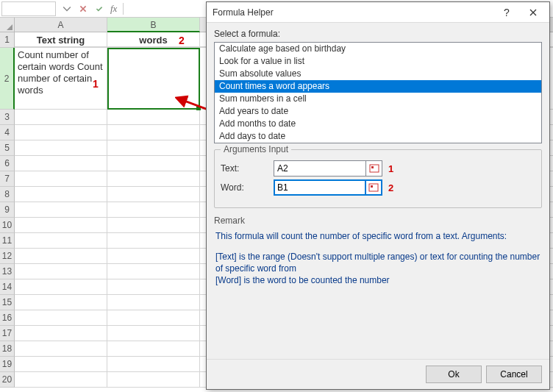  What do you see at coordinates (99, 9) in the screenshot?
I see `confirm-icon` at bounding box center [99, 9].